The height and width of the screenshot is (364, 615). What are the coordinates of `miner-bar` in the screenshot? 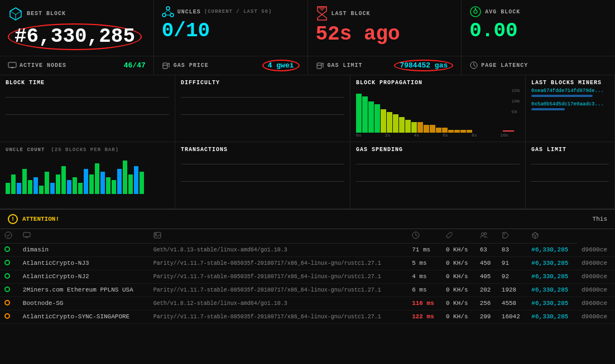 It's located at (562, 96).